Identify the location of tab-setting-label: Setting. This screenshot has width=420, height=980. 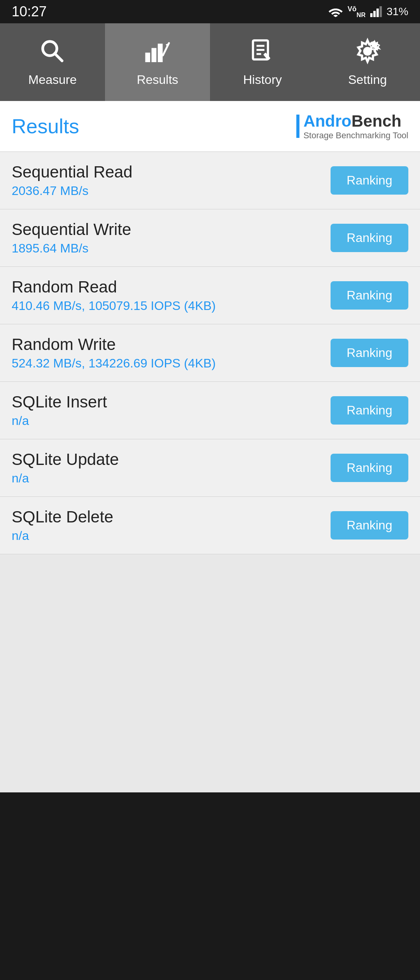
(368, 80).